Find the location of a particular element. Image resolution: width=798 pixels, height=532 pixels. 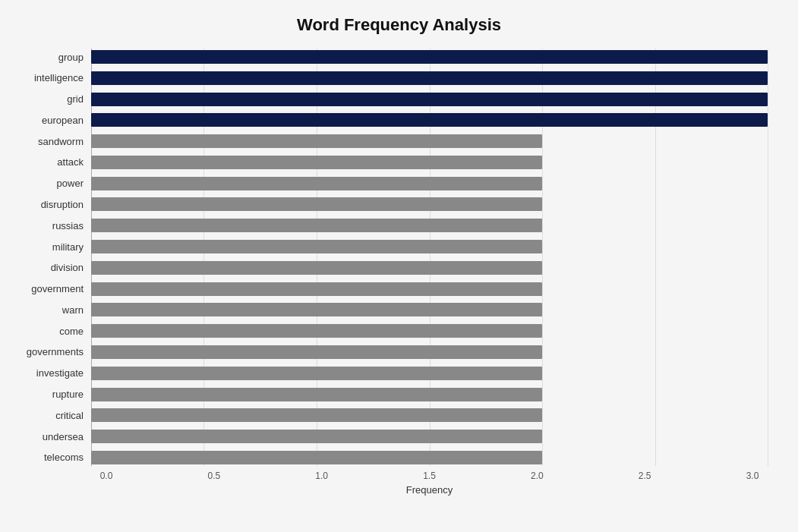

bar-label: power is located at coordinates (49, 184).